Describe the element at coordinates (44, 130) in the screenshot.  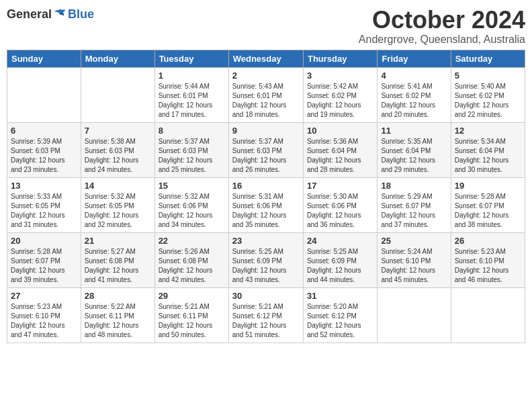
I see `day-number: 6` at that location.